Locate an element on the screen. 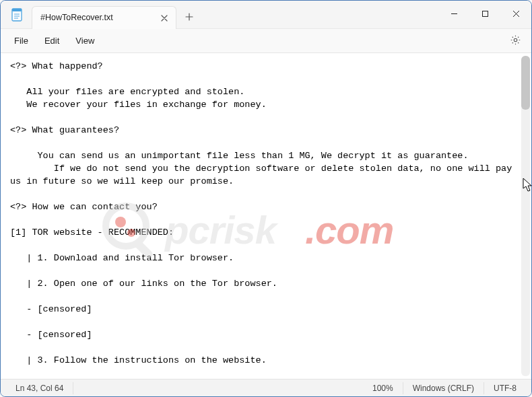  statusbar: Ln 43, Col 64 100% Windows (CRLF) UTF-8 is located at coordinates (266, 388).